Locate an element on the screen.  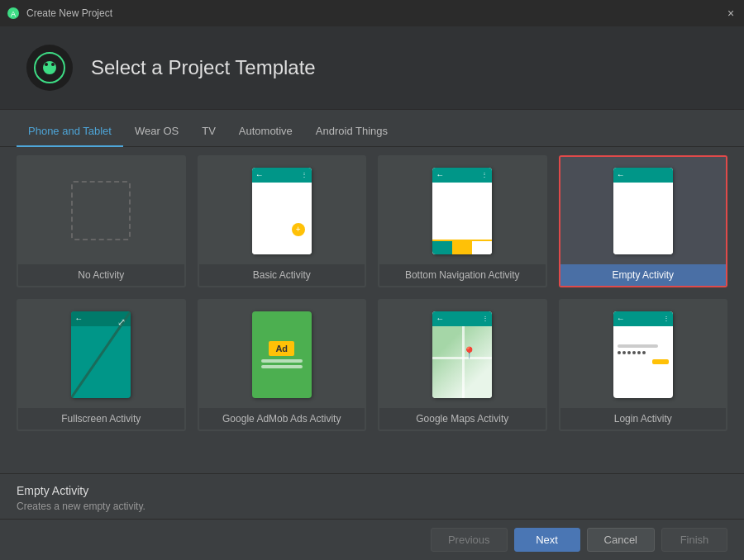
empty-toolbar: ← is located at coordinates (643, 175).